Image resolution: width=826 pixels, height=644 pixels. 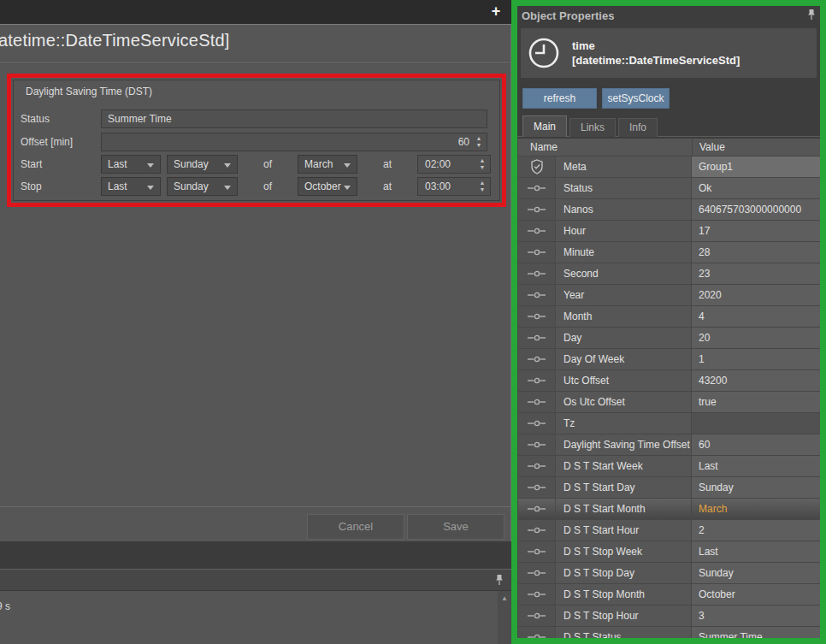 What do you see at coordinates (256, 606) in the screenshot?
I see `log-panel: ▲ 520384 s 9 s` at bounding box center [256, 606].